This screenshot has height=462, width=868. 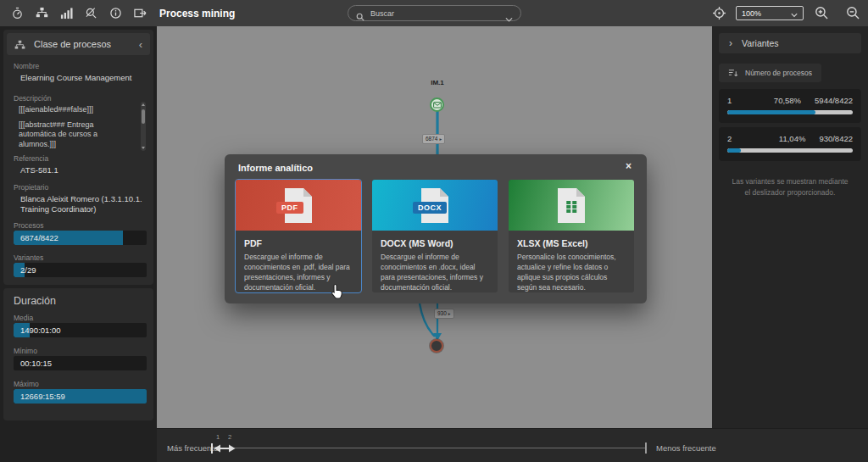 What do you see at coordinates (790, 139) in the screenshot?
I see `variant-row-header: 2 11,04% 930/8422` at bounding box center [790, 139].